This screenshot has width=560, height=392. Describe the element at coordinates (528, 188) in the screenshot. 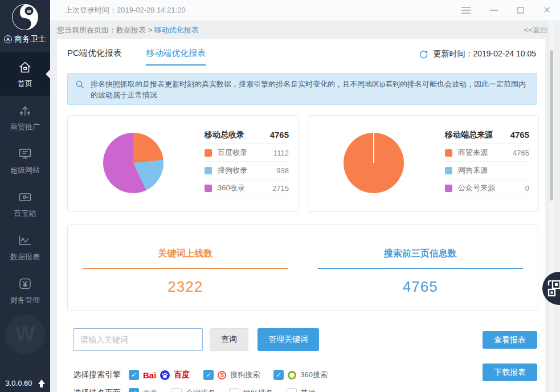

I see `legend-value: 0` at that location.